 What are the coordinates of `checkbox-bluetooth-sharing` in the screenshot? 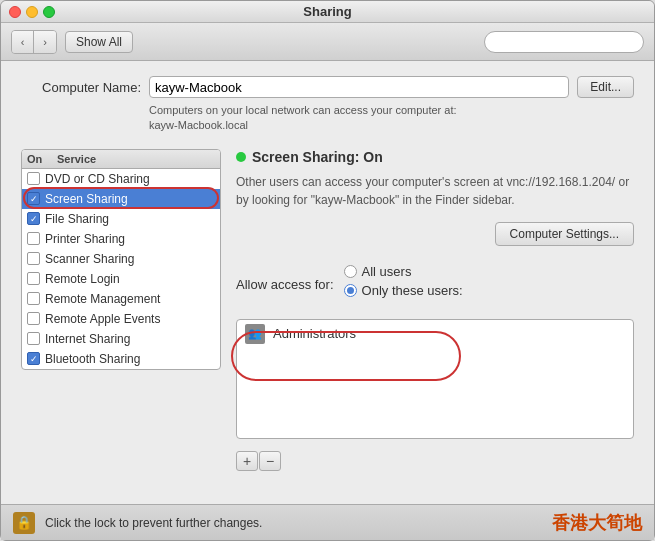 It's located at (34, 358).